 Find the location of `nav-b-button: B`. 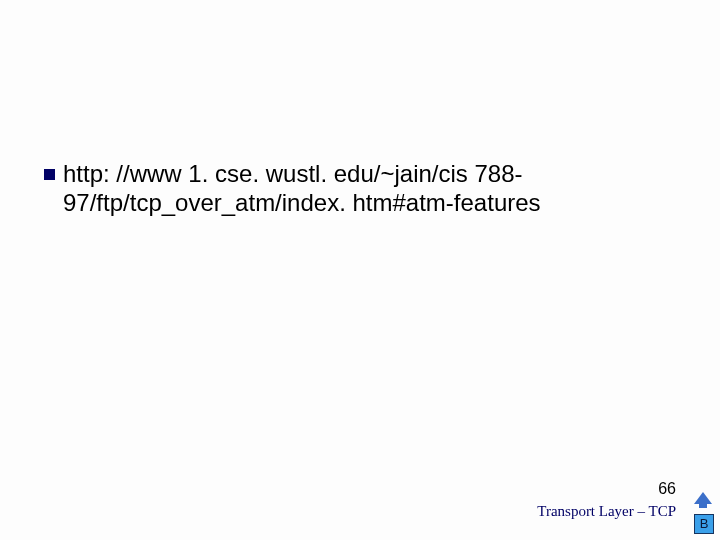

nav-b-button: B is located at coordinates (704, 524).